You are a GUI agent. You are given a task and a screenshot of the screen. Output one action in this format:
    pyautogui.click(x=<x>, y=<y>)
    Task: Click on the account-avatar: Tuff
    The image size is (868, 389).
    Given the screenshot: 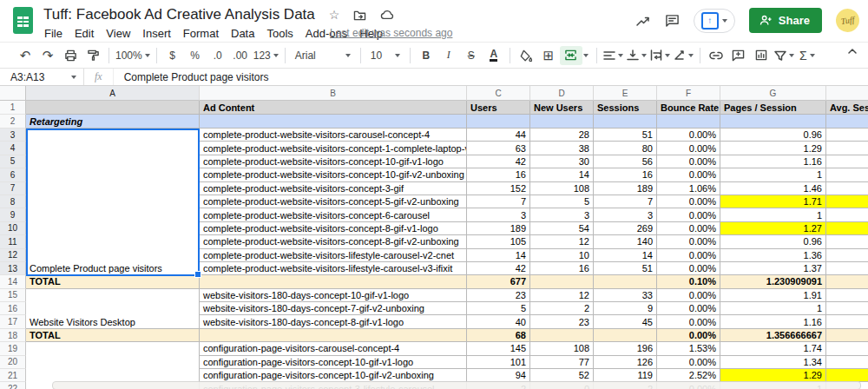 What is the action you would take?
    pyautogui.click(x=847, y=20)
    